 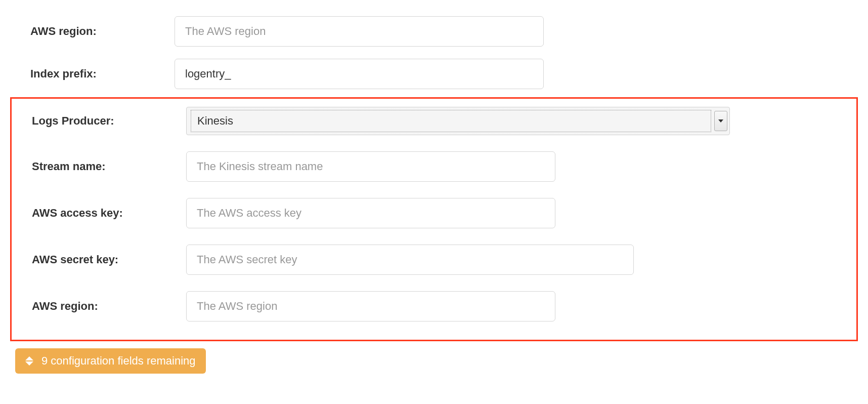 I want to click on sort-icon, so click(x=29, y=361).